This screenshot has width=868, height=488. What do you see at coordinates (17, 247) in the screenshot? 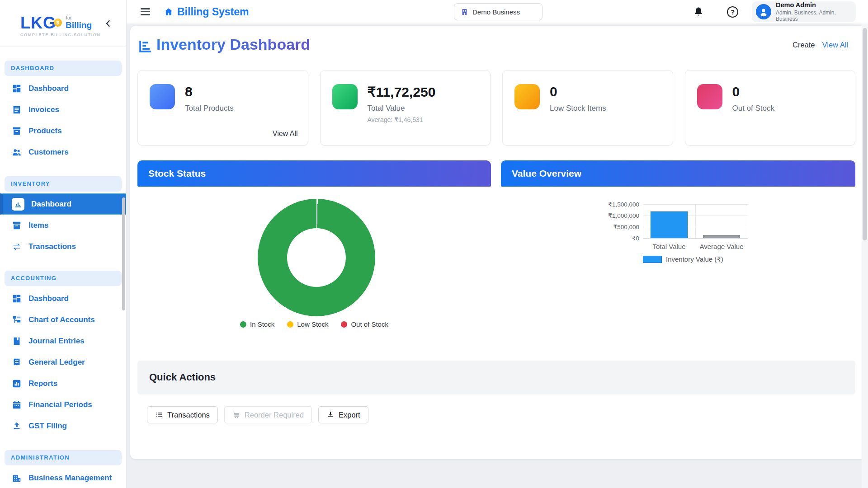
I see `swap-icon` at bounding box center [17, 247].